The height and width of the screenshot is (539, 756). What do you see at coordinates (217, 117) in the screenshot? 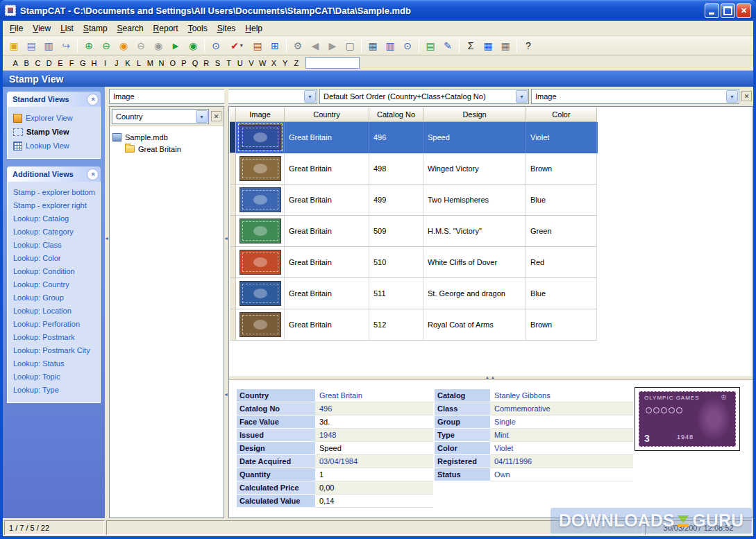
I see `close-tree-filter-button: ✕` at bounding box center [217, 117].